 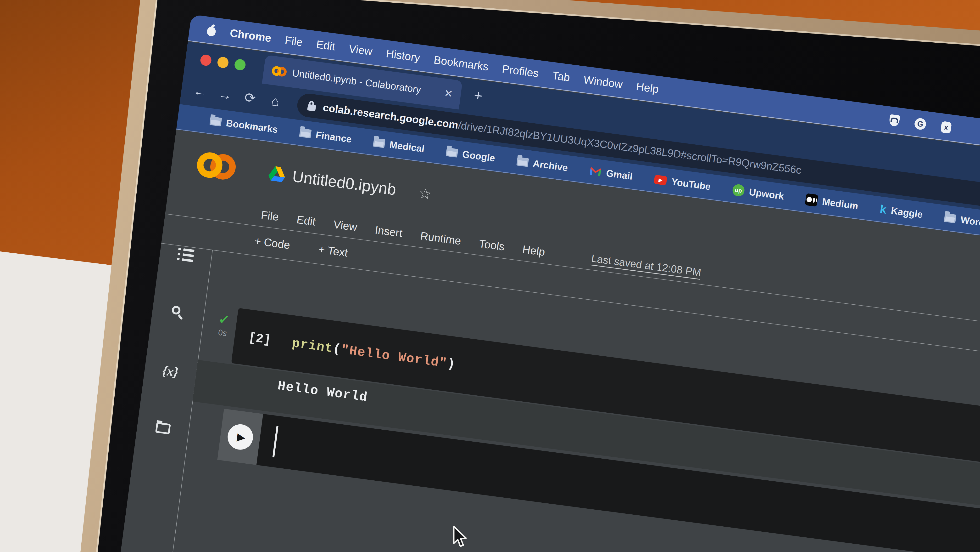 What do you see at coordinates (946, 127) in the screenshot?
I see `x-status-icon: x` at bounding box center [946, 127].